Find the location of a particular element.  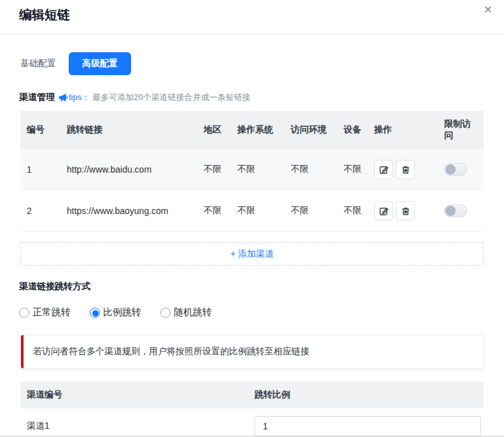

radio-label: 随机跳转 is located at coordinates (193, 312).